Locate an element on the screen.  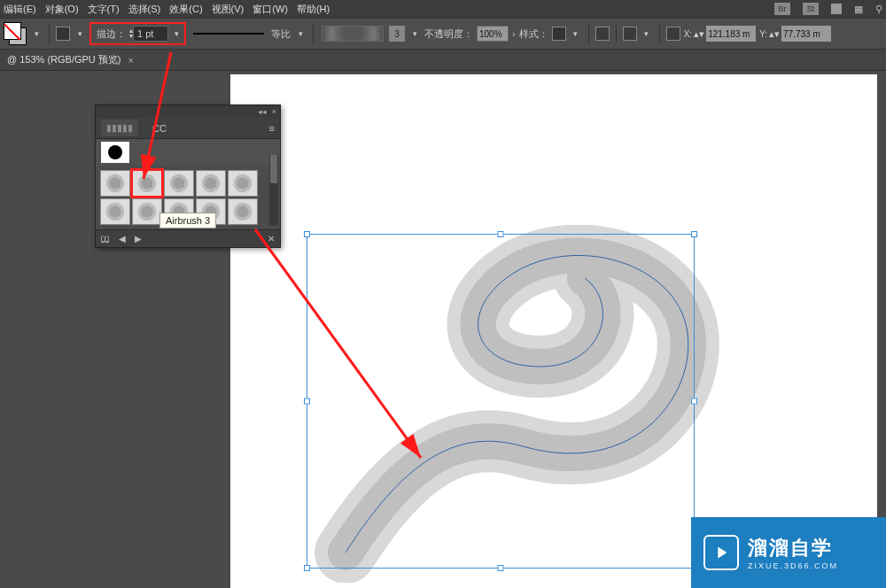
panel-tab-cc: CC is located at coordinates (159, 128).